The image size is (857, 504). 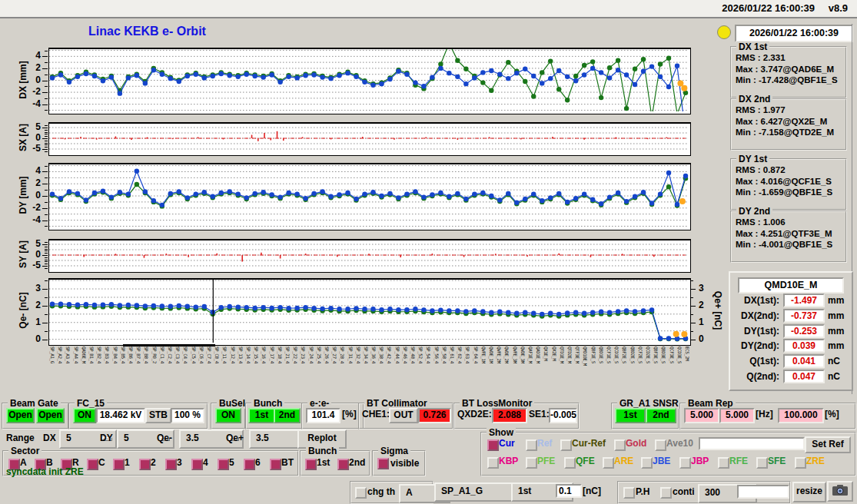 I want to click on bpm-name-label: SP_62_4, so click(x=460, y=355).